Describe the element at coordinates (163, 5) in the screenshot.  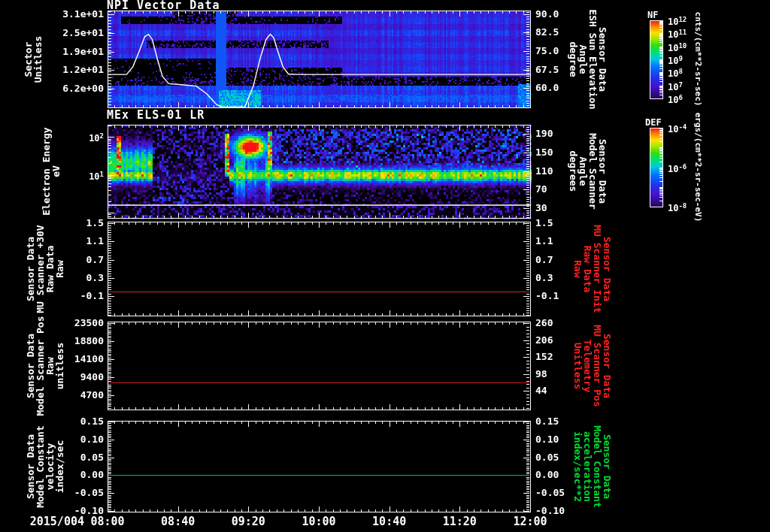
I see `panel1-title: NPI Vector Data` at that location.